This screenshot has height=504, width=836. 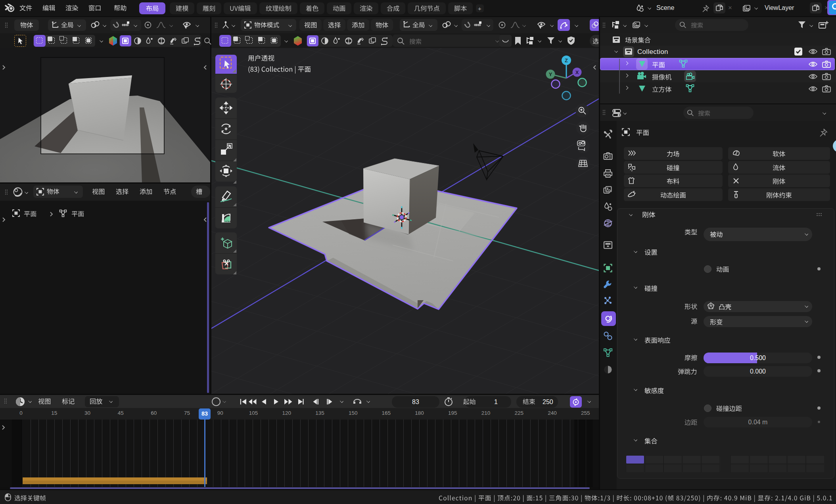 I want to click on svg-text: Z, so click(x=566, y=60).